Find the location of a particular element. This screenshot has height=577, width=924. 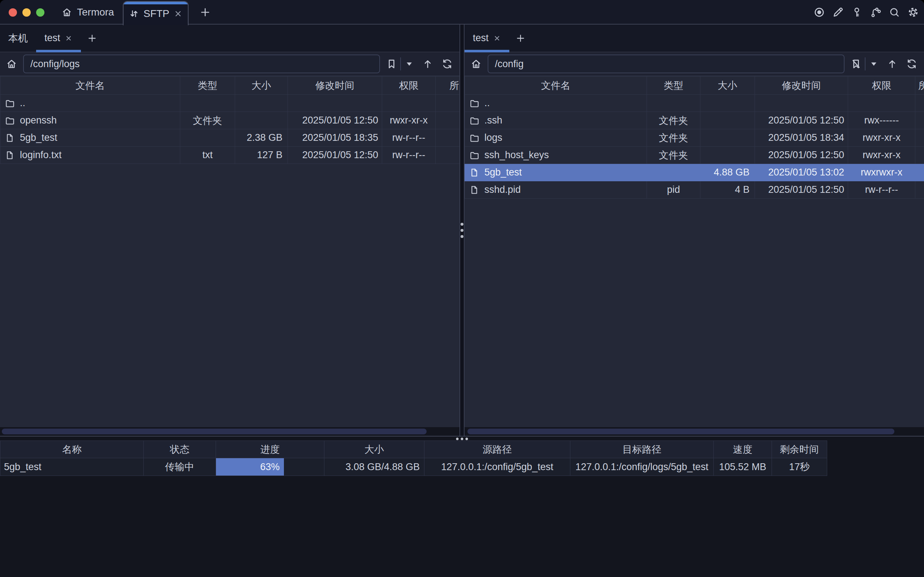

left-tab-test-label: test is located at coordinates (52, 38).